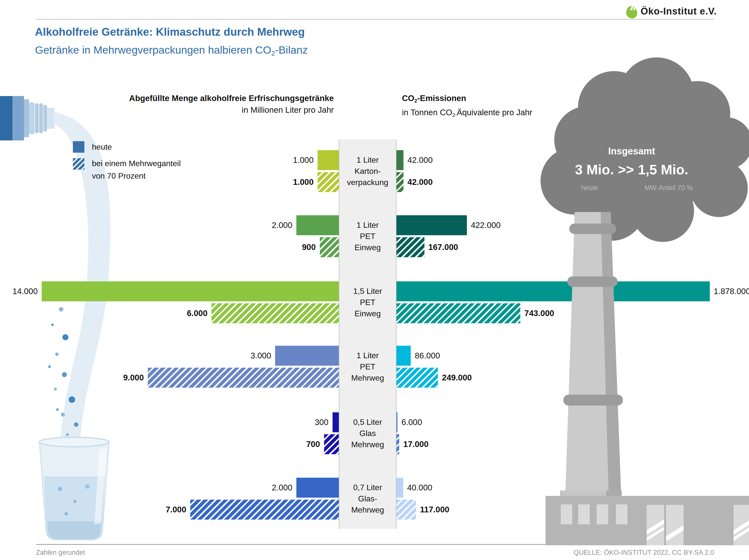  Describe the element at coordinates (595, 170) in the screenshot. I see `cloud-today-value: 3 Mio.` at that location.